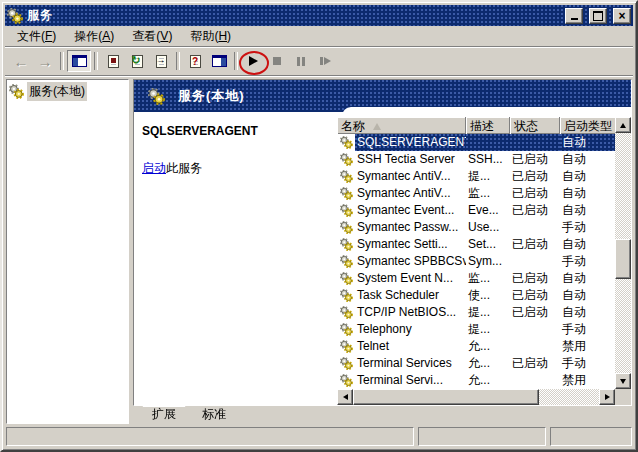 The height and width of the screenshot is (452, 638). What do you see at coordinates (88, 36) in the screenshot?
I see `menu-action-label: 操作(` at bounding box center [88, 36].